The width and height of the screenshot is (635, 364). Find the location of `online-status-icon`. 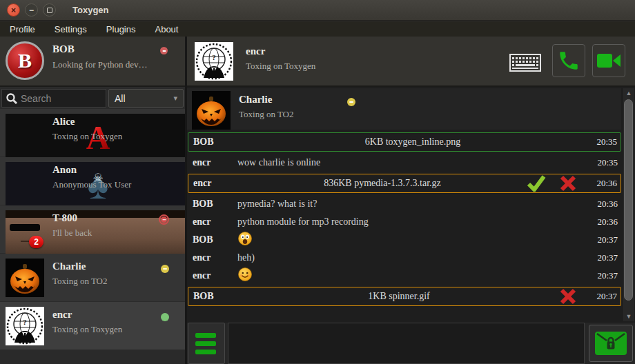

online-status-icon is located at coordinates (165, 317).